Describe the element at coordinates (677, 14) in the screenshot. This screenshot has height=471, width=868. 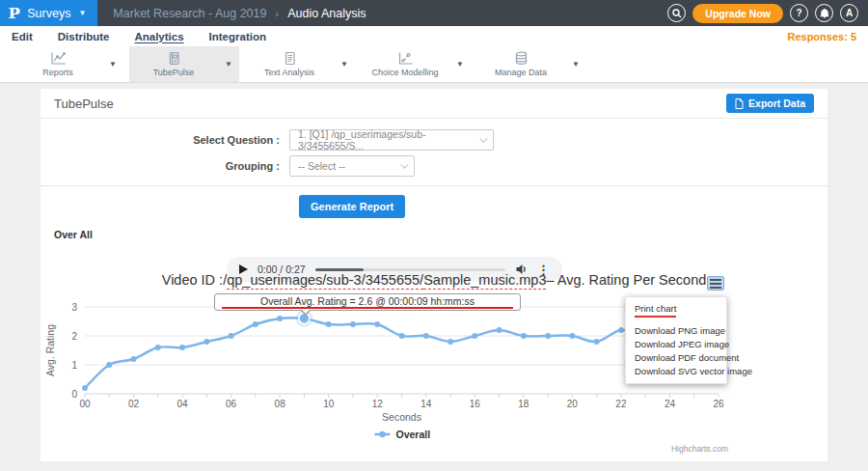
I see `search-button` at that location.